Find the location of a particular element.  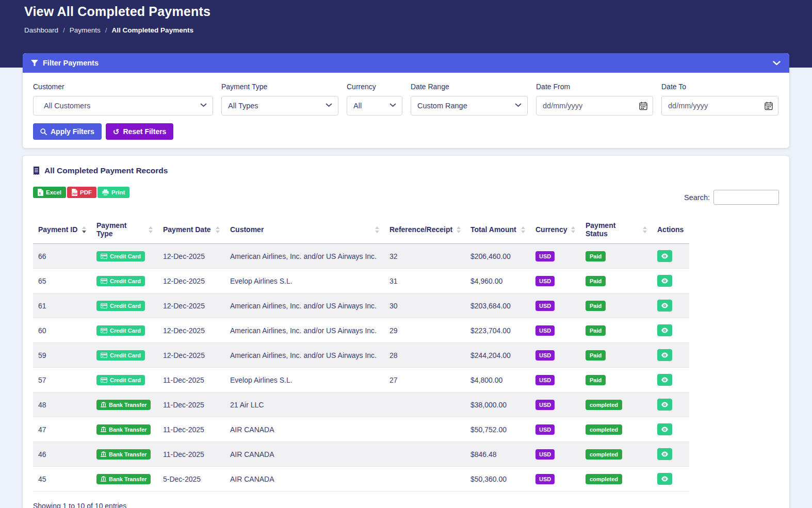

search-area: Search: is located at coordinates (732, 197).